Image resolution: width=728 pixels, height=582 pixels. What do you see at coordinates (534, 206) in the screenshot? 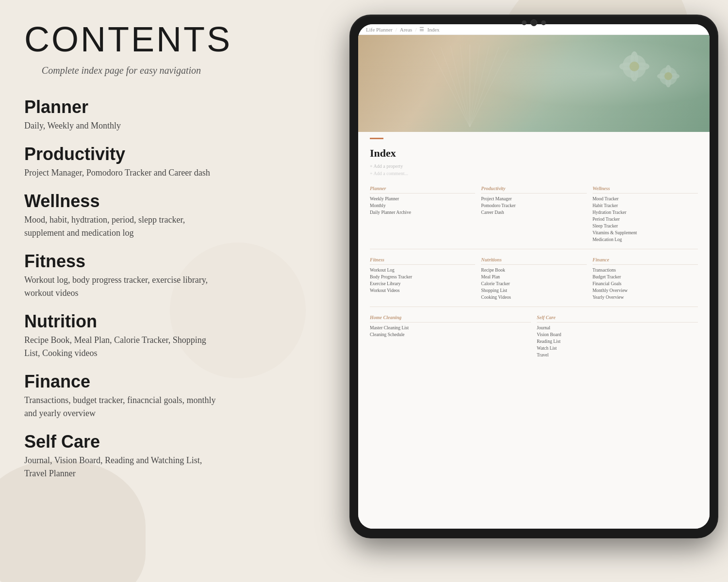
I see `index-item: Pomodoro Tracker` at bounding box center [534, 206].